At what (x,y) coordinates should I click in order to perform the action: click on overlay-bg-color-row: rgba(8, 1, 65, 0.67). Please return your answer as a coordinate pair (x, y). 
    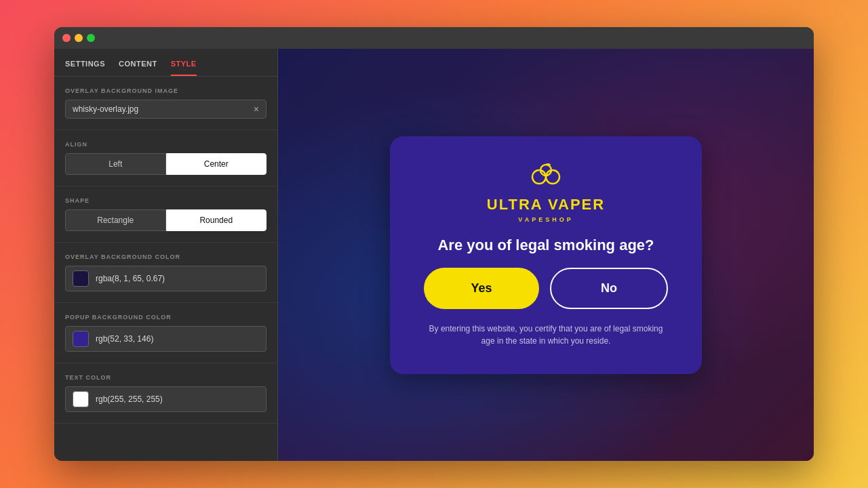
    Looking at the image, I should click on (165, 279).